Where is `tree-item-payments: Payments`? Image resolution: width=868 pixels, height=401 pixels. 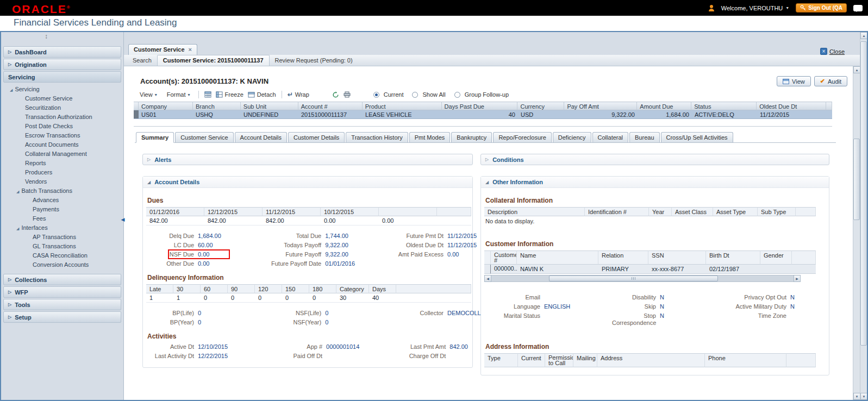
tree-item-payments: Payments is located at coordinates (62, 210).